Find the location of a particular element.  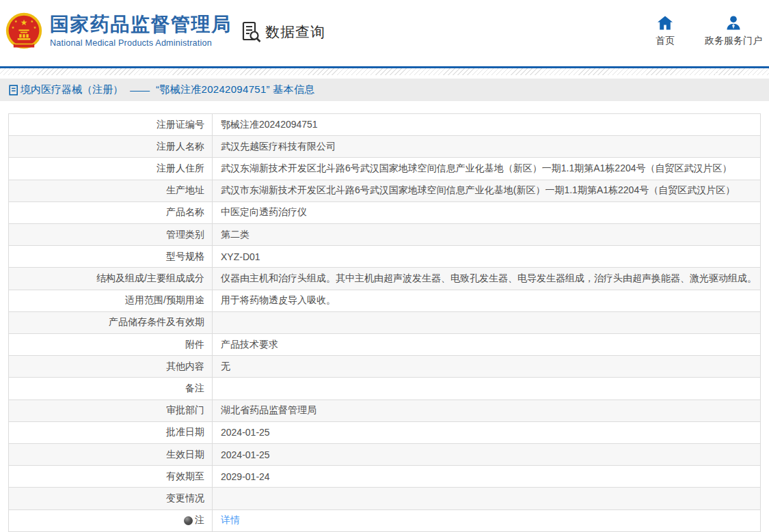

row-label: 备注 is located at coordinates (111, 388).